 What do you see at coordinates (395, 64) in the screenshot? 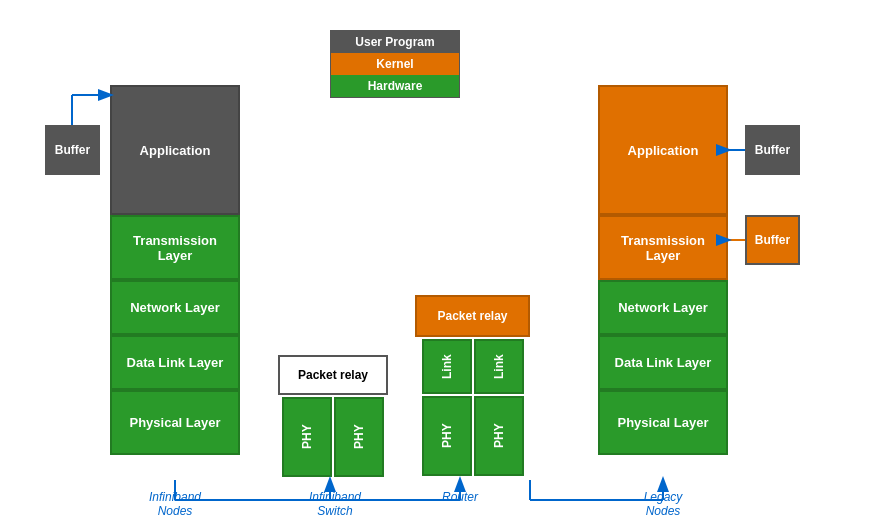
I see `legend-kernel: Kernel` at bounding box center [395, 64].